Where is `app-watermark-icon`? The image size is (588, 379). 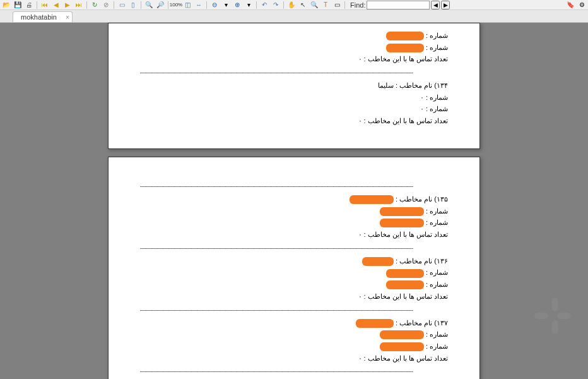
app-watermark-icon is located at coordinates (553, 317).